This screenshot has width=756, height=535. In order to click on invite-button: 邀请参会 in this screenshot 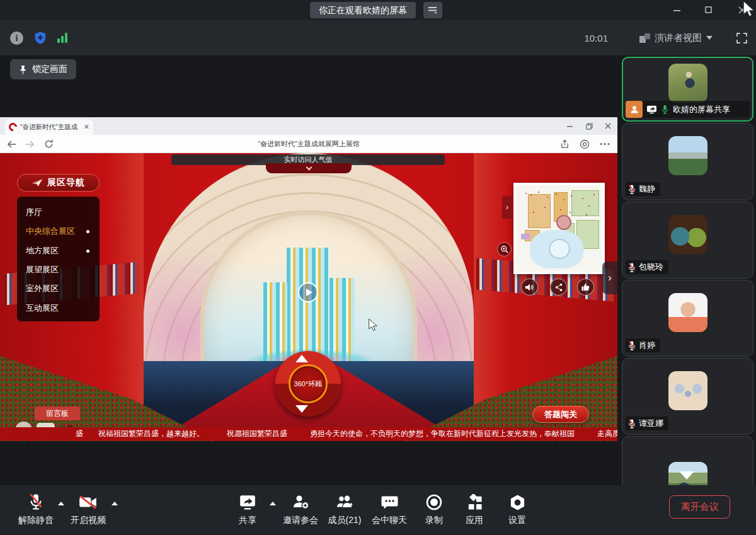, I will do `click(301, 509)`.